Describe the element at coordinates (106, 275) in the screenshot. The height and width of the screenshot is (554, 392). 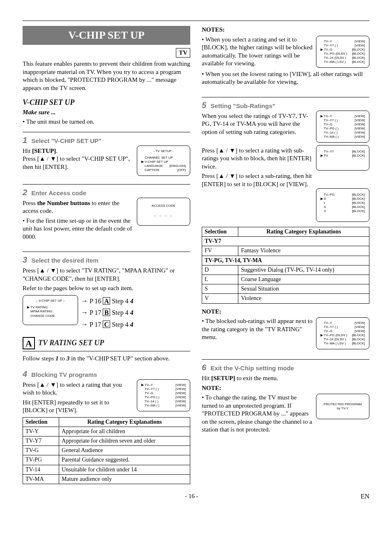
I see `step3-body: Press [▲ / ▼] to select "TV RATING", "MP…` at that location.